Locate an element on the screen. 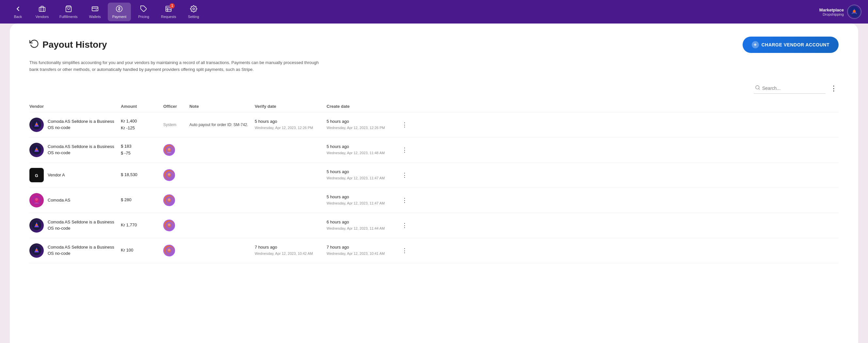 Image resolution: width=868 pixels, height=343 pixels. search-box is located at coordinates (790, 88).